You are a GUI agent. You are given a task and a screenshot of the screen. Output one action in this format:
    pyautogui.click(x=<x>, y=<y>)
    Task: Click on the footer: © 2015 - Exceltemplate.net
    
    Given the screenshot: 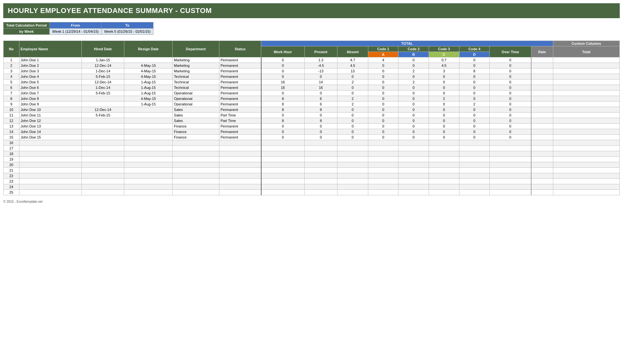 What is the action you would take?
    pyautogui.click(x=312, y=202)
    